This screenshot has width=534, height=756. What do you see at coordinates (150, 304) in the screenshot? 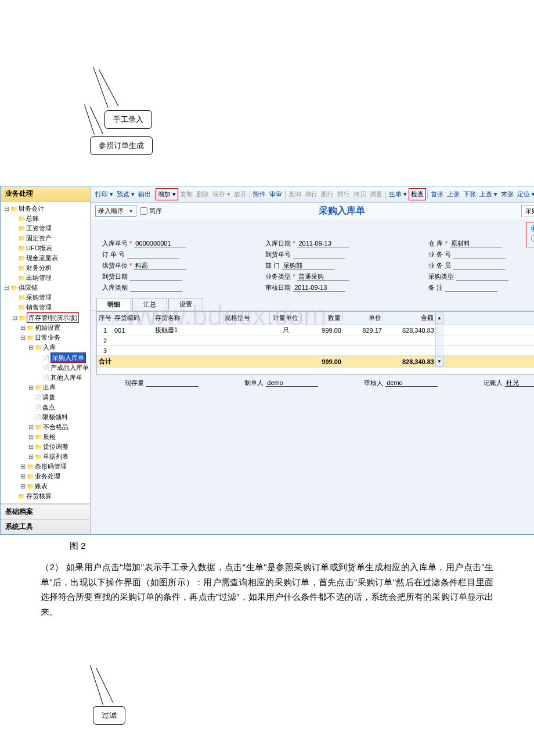
I see `tab-summary: 汇总` at bounding box center [150, 304].